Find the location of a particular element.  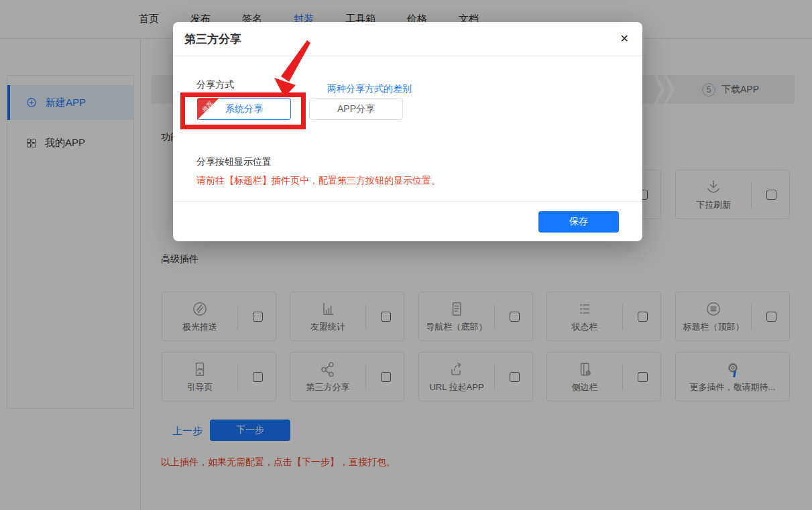

recommended-ribbon: 推荐 is located at coordinates (208, 109).